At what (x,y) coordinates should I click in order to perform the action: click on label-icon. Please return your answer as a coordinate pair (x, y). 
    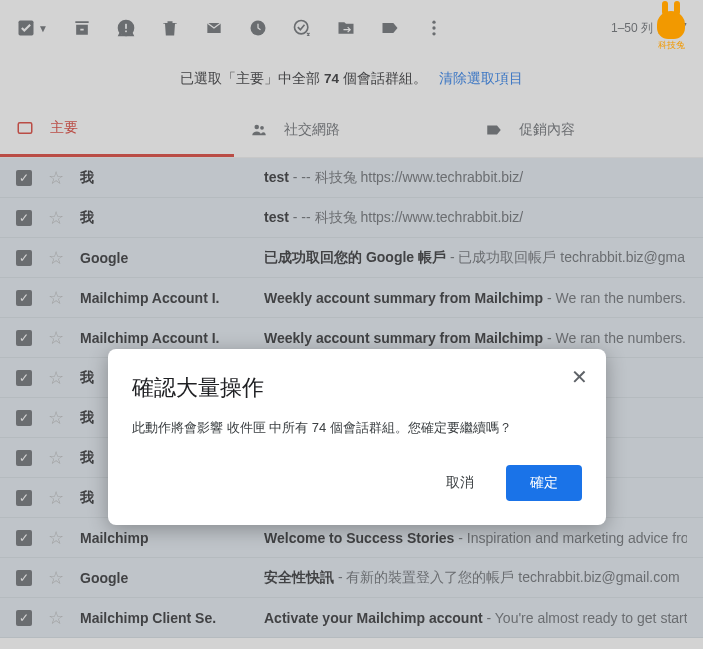
    Looking at the image, I should click on (390, 28).